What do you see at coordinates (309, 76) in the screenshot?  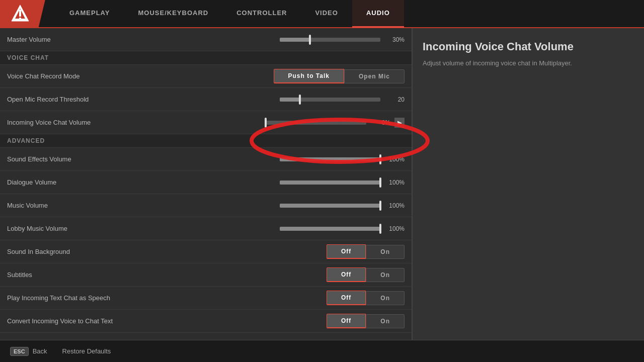 I see `push-to-talk-btn: Push to Talk` at bounding box center [309, 76].